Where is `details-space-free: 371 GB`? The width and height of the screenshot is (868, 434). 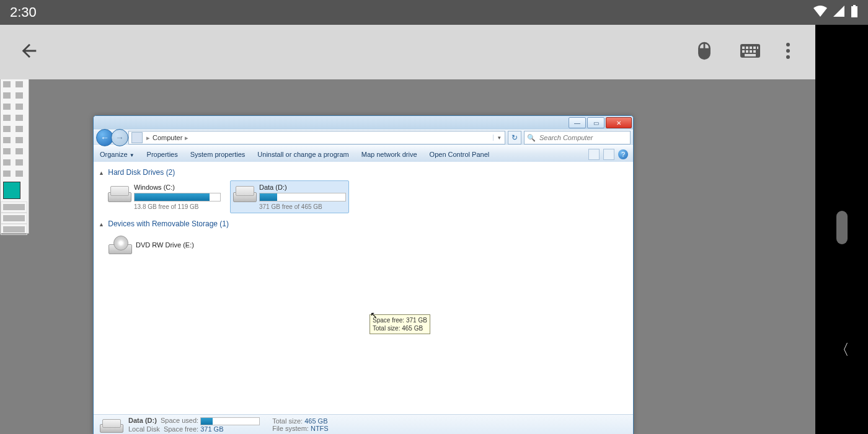
details-space-free: 371 GB is located at coordinates (212, 429).